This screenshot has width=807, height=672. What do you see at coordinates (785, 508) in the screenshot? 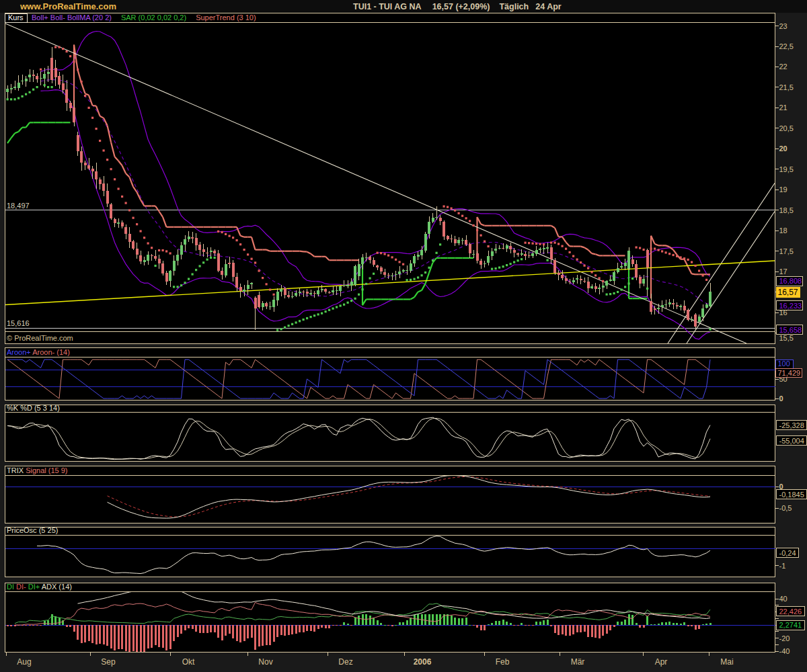
I see `svg-text: -0,5` at bounding box center [785, 508].